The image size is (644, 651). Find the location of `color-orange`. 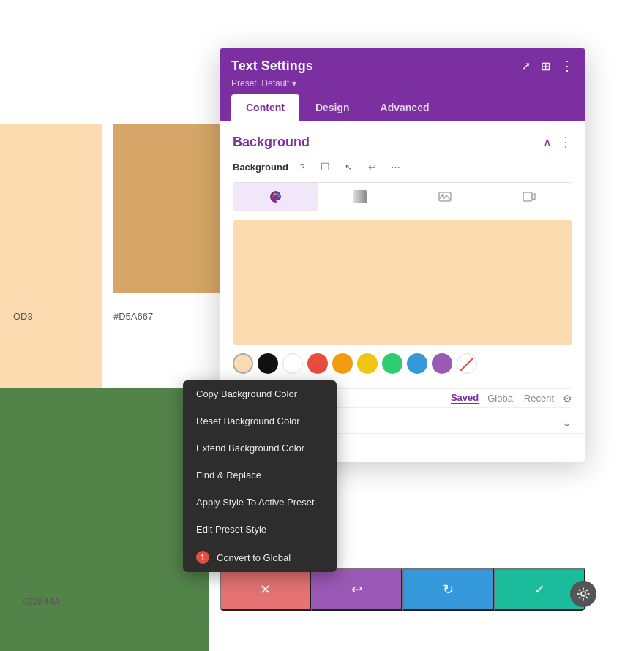

color-orange is located at coordinates (342, 364).